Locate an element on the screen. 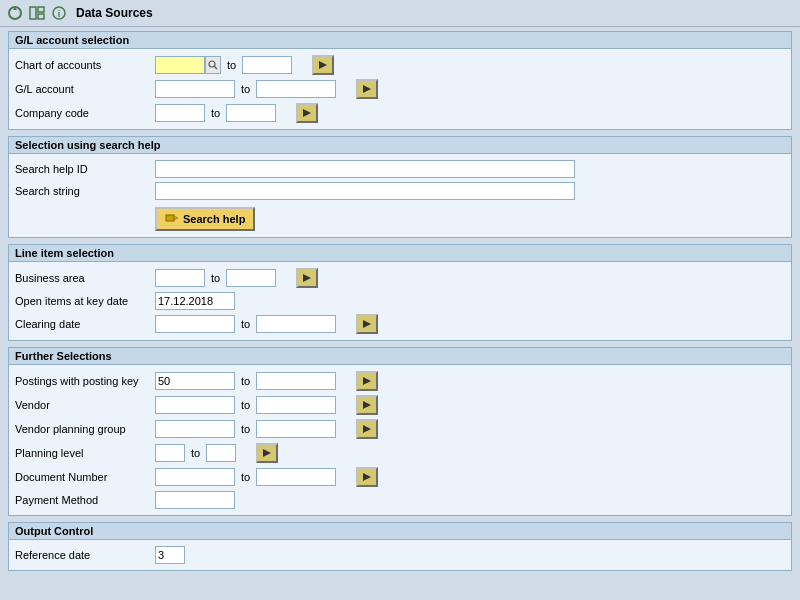  vendor-row: Vendor to is located at coordinates (400, 405).